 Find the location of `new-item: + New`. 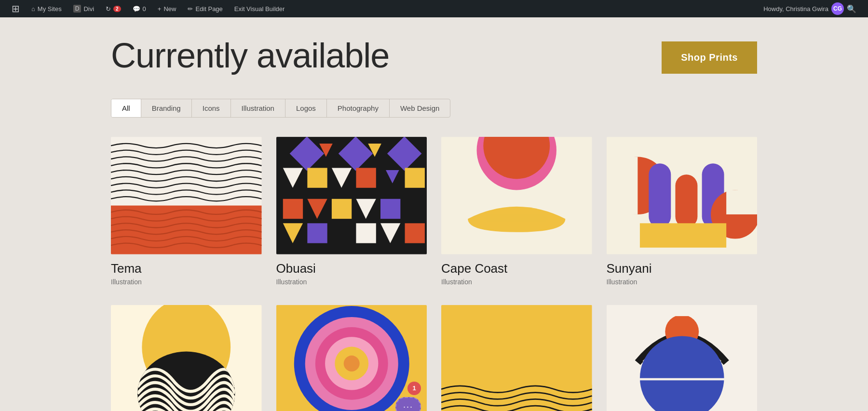

new-item: + New is located at coordinates (167, 9).